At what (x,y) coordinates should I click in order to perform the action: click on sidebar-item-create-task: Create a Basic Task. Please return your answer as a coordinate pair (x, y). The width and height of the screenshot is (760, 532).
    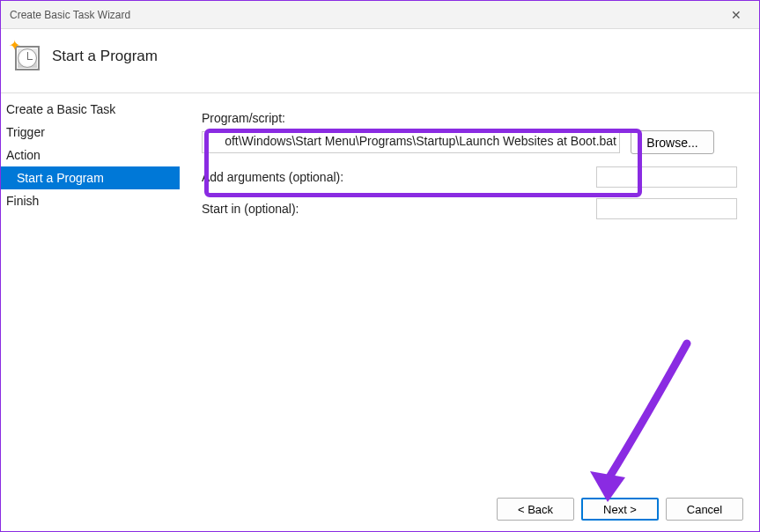
    Looking at the image, I should click on (90, 109).